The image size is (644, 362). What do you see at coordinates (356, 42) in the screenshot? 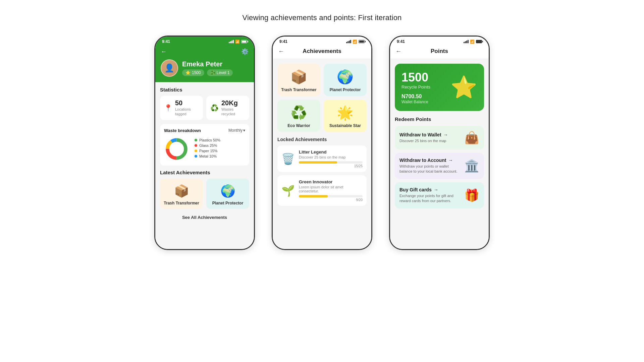
I see `status-icons-2: 📶` at bounding box center [356, 42].